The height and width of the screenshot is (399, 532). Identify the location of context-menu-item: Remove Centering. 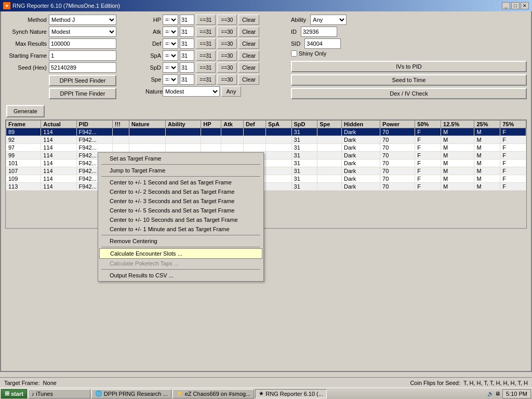
(181, 241).